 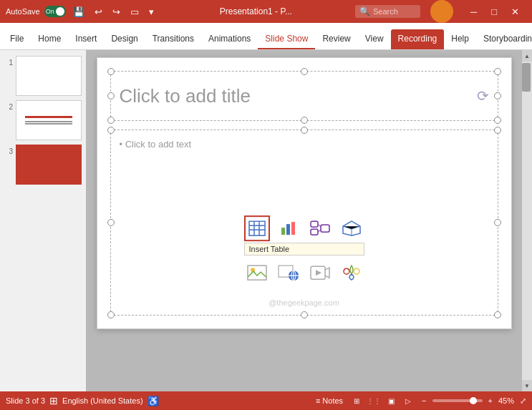 I want to click on scroll-thumb, so click(x=526, y=77).